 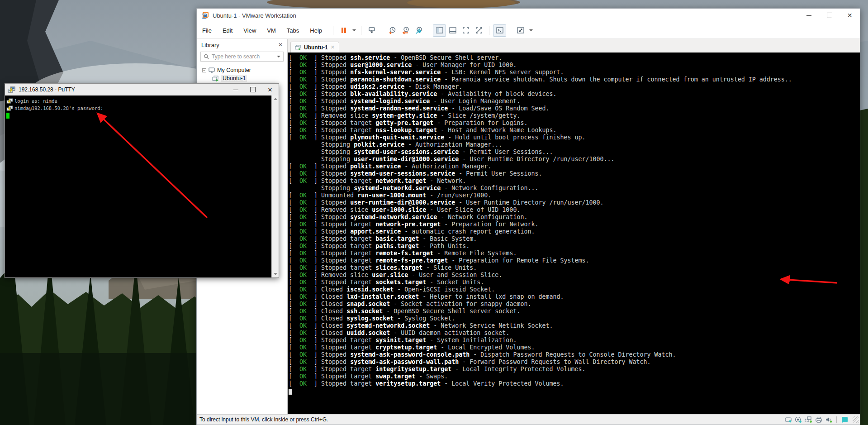 What do you see at coordinates (809, 420) in the screenshot?
I see `network-adapter-icon` at bounding box center [809, 420].